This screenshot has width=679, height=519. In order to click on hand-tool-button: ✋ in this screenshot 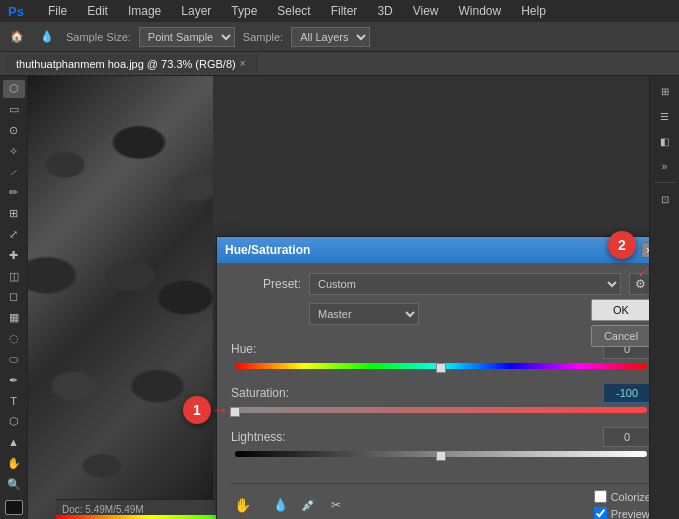, I will do `click(242, 505)`.